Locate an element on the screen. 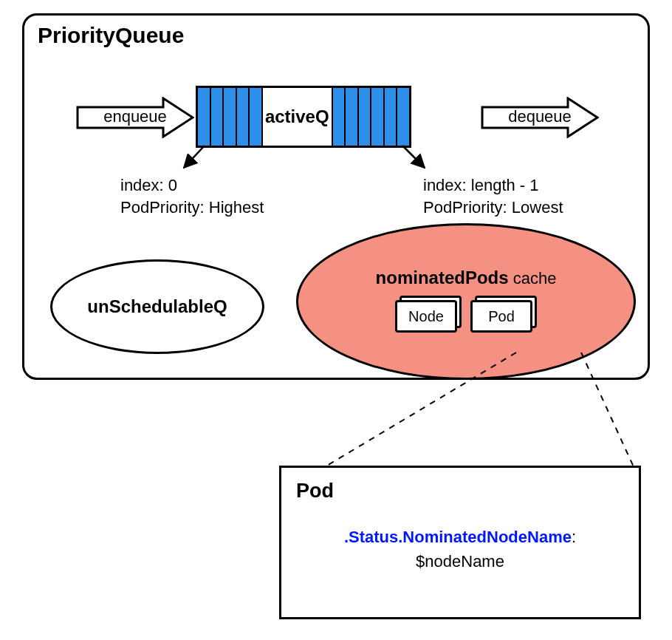  pod-stack-label: Pod is located at coordinates (501, 316).